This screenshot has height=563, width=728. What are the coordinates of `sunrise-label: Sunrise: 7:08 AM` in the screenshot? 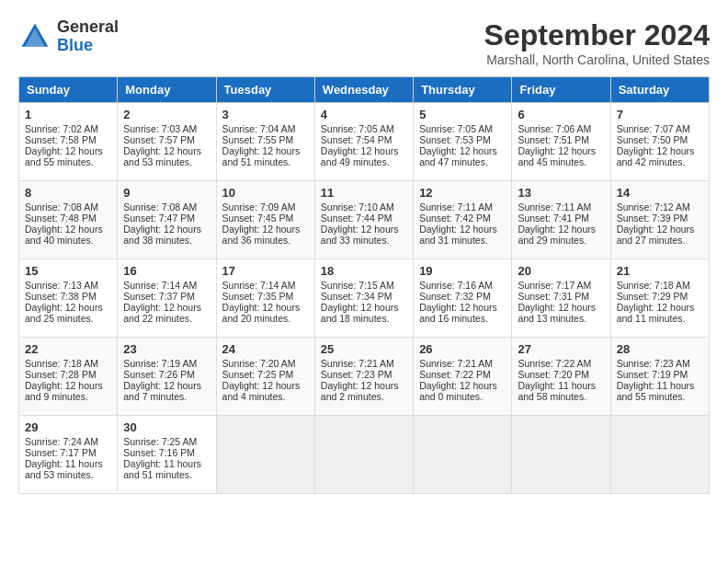 It's located at (160, 207).